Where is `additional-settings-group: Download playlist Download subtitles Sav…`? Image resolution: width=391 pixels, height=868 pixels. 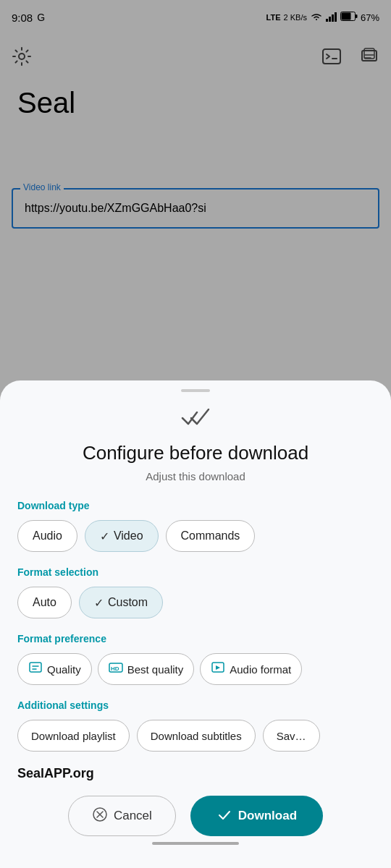 additional-settings-group: Download playlist Download subtitles Sav… is located at coordinates (196, 736).